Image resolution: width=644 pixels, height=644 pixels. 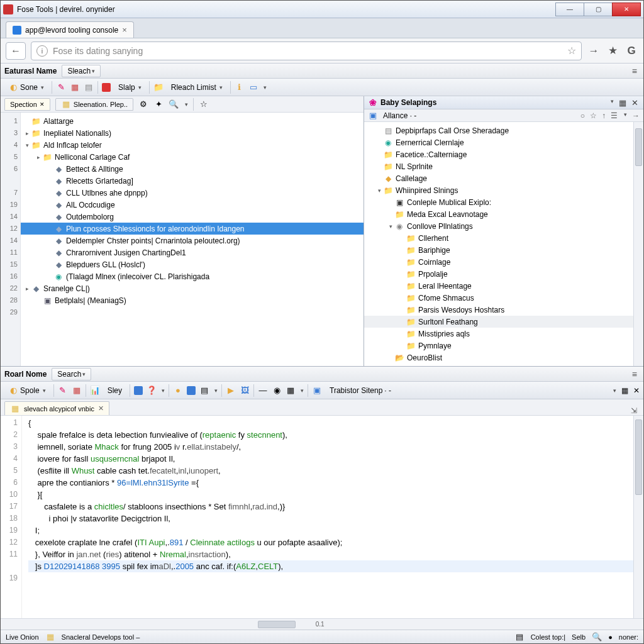 What do you see at coordinates (499, 179) in the screenshot?
I see `tree-item: ◆Callelage` at bounding box center [499, 179].